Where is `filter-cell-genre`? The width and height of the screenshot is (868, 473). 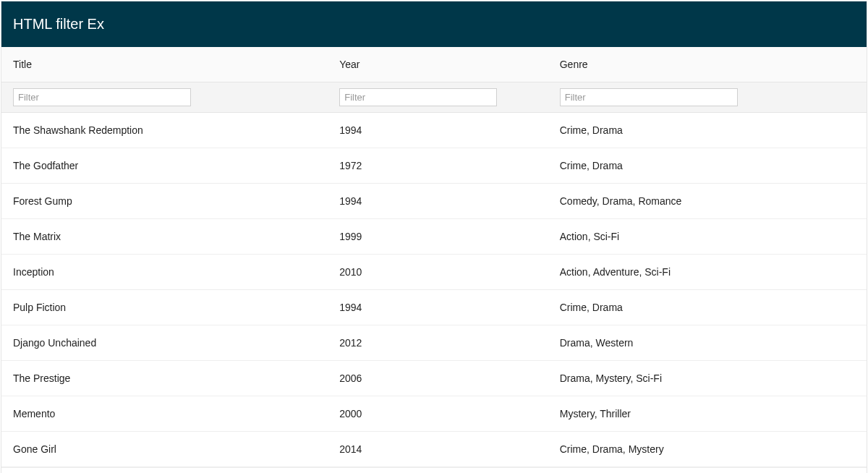 filter-cell-genre is located at coordinates (707, 97).